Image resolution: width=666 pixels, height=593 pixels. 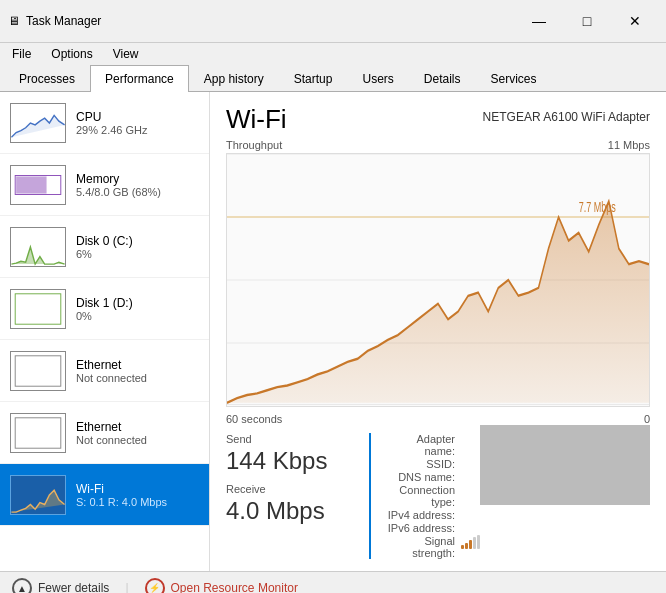 I want to click on memory-info: Memory 5.4/8.0 GB (68%), so click(x=138, y=185).